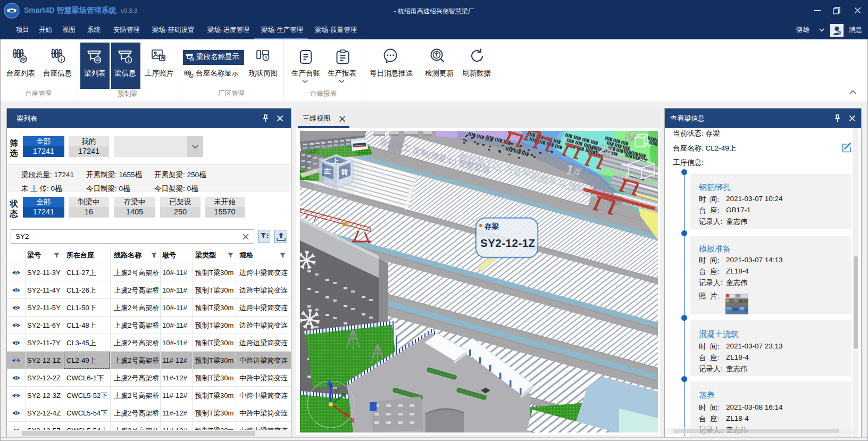  Describe the element at coordinates (508, 243) in the screenshot. I see `svg-text: SY2-12-1Z` at that location.